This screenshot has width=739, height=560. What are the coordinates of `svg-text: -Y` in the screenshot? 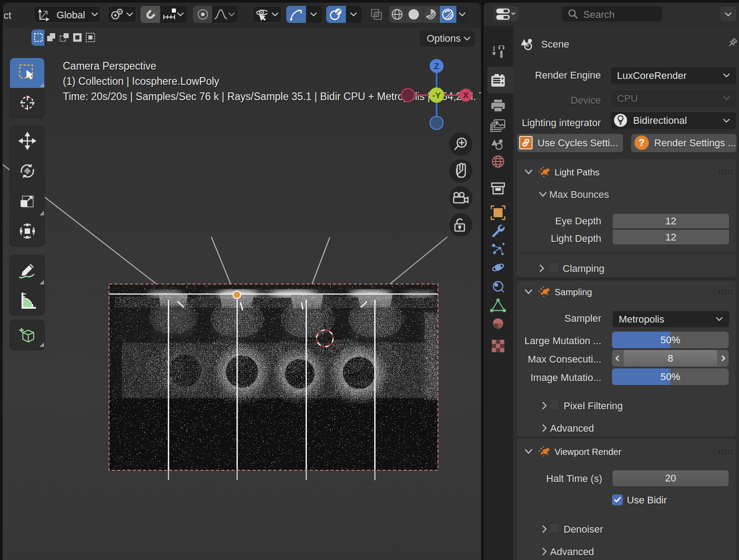 It's located at (437, 95).